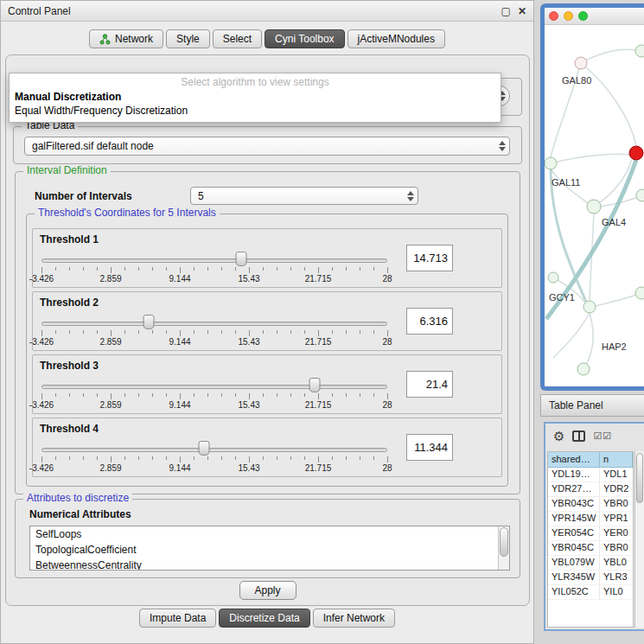 The image size is (644, 644). I want to click on node-selected-red, so click(636, 153).